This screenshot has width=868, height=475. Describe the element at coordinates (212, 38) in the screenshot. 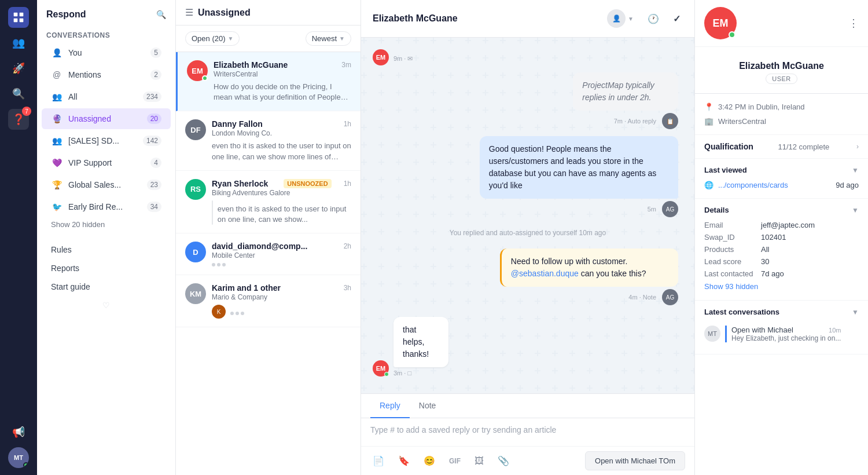

I see `filter-open-button: Open (20) ▼` at that location.